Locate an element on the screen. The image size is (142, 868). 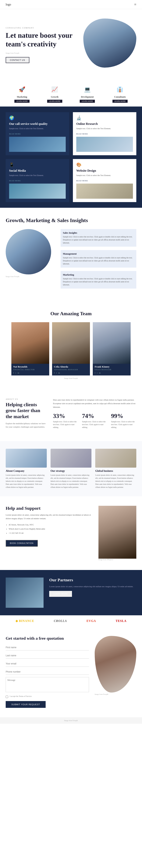
call-service-readmore-4: READ MORE is located at coordinates (82, 181).